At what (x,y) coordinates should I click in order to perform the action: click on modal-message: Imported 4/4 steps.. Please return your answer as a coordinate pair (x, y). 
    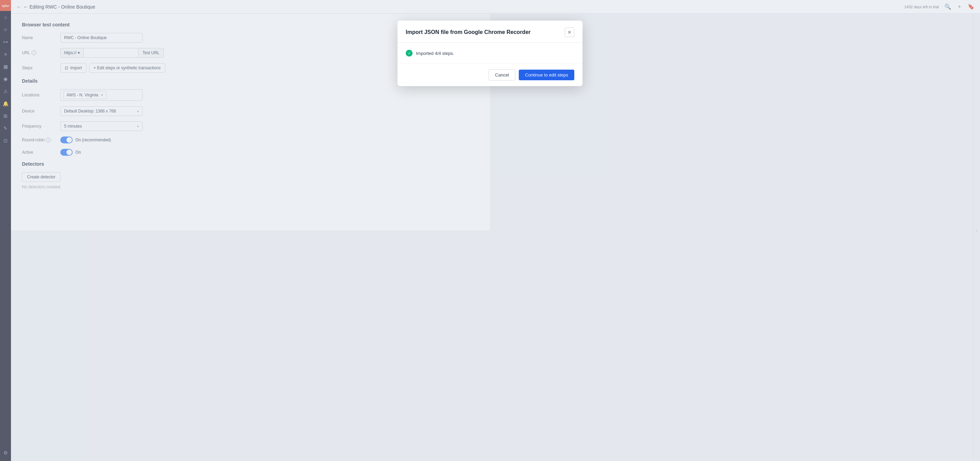
    Looking at the image, I should click on (435, 53).